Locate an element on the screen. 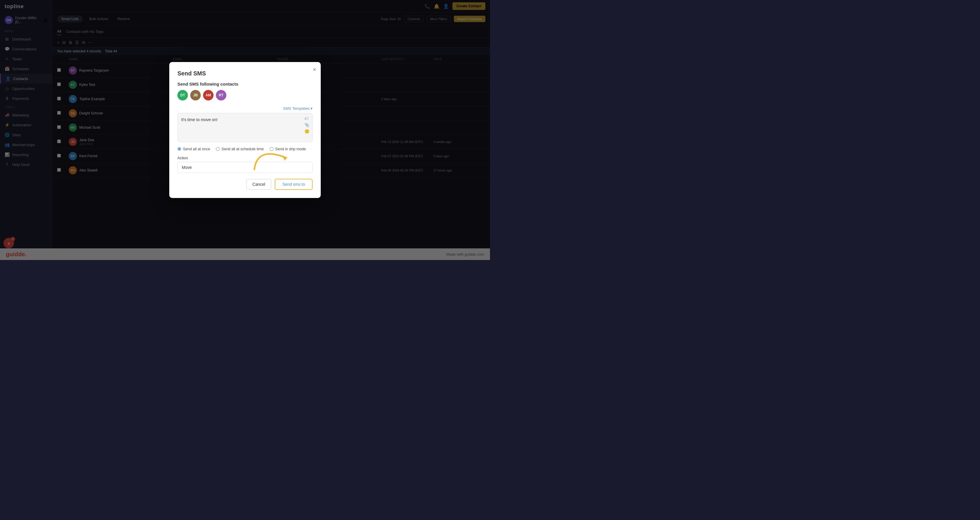  radio-send-schedule: Send all at schedule time is located at coordinates (240, 149).